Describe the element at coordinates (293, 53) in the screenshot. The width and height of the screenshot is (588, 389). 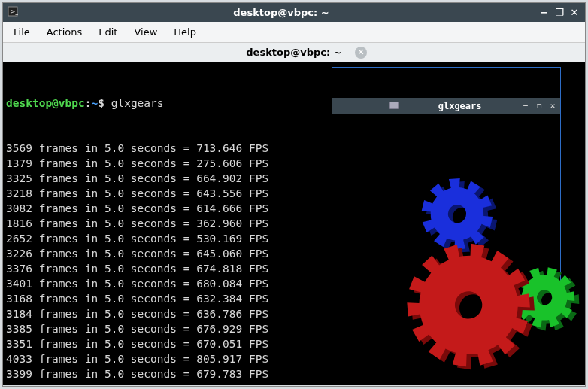
I see `tab: desktop@vbpc: ~` at that location.